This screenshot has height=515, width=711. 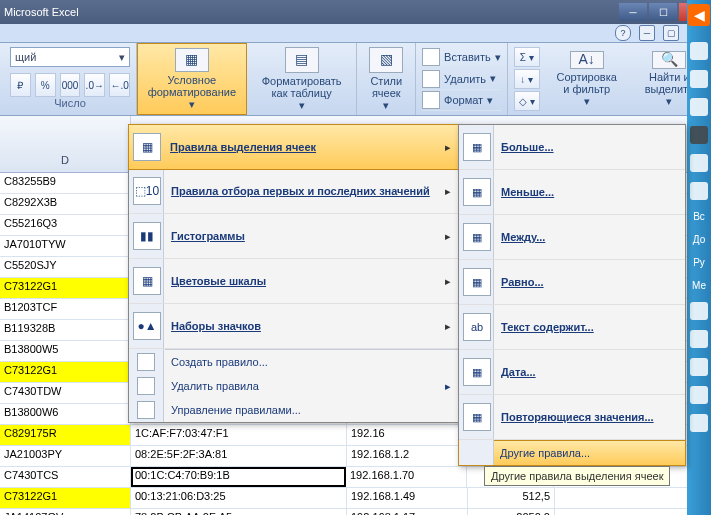 What do you see at coordinates (239, 456) in the screenshot?
I see `cell-e: 08:2E:5F:2F:3A:81` at bounding box center [239, 456].